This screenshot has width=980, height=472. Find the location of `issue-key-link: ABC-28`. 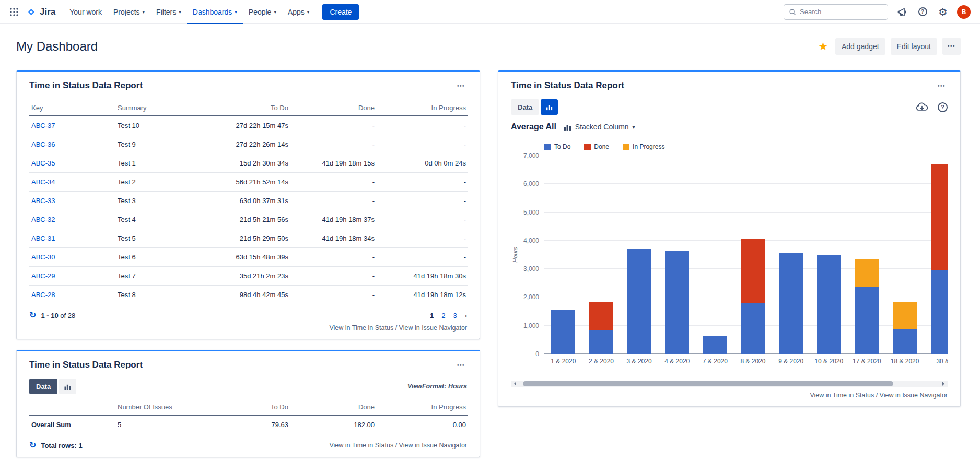

issue-key-link: ABC-28 is located at coordinates (43, 294).